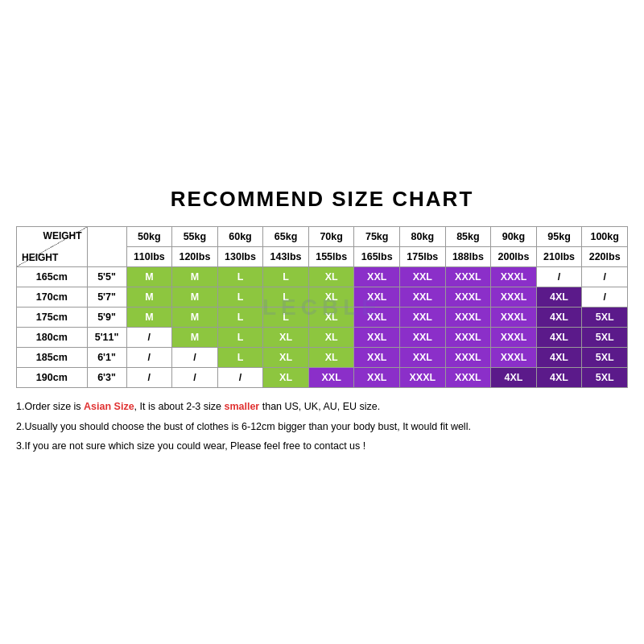 Image resolution: width=644 pixels, height=644 pixels. I want to click on note-1-smaller: smaller, so click(242, 407).